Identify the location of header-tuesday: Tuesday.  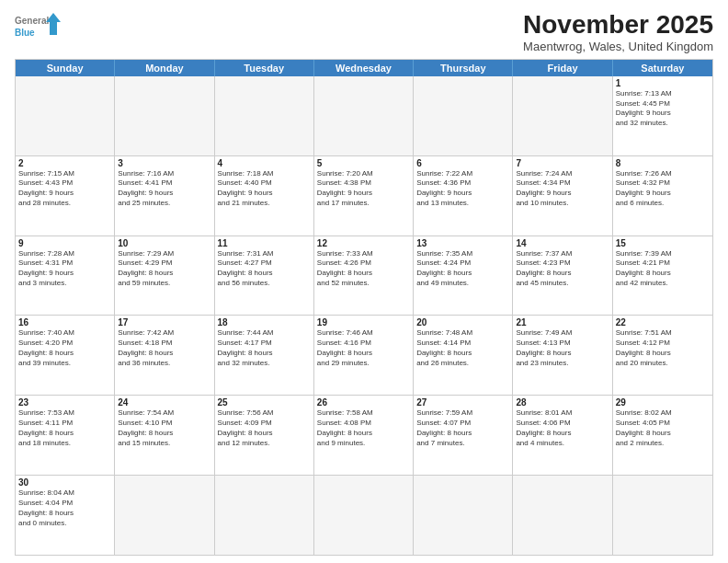
(265, 68).